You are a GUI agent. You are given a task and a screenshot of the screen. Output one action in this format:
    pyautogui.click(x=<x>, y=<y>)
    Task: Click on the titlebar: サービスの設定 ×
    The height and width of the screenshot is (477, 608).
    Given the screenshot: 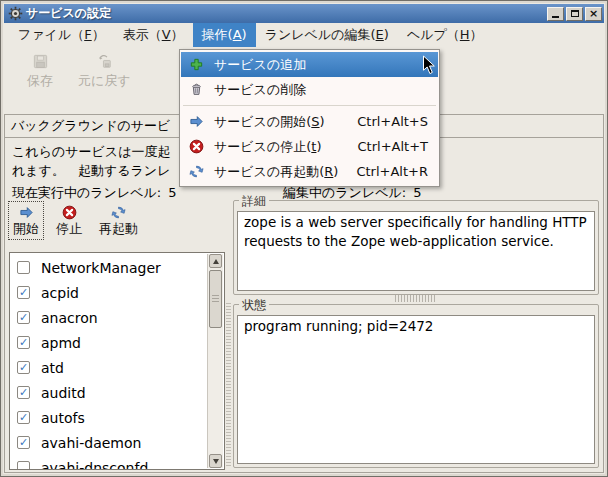 What is the action you would take?
    pyautogui.click(x=304, y=14)
    